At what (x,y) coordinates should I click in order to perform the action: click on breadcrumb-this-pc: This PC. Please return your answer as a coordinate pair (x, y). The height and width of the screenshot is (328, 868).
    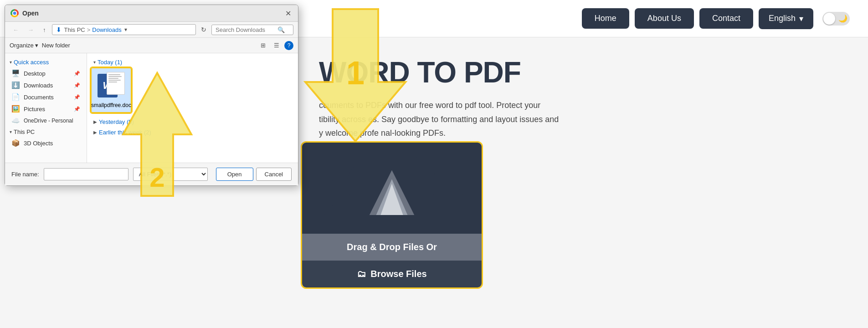
    Looking at the image, I should click on (75, 30).